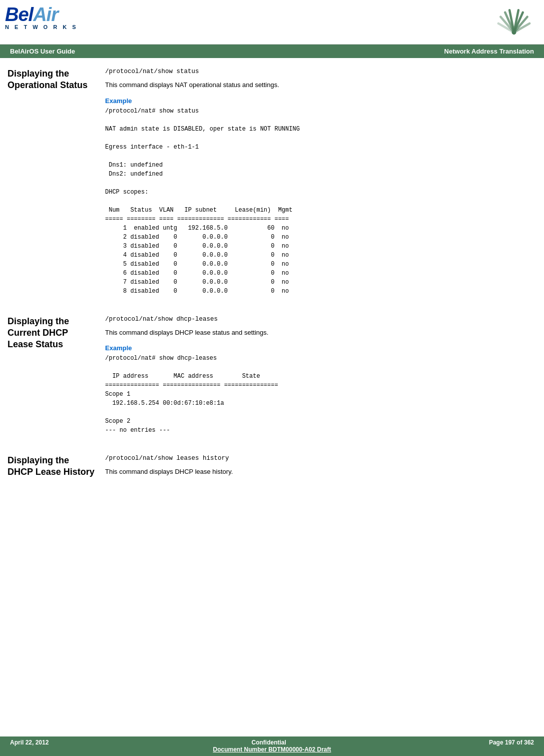  I want to click on command-1: /protocol/nat/show status, so click(319, 72).